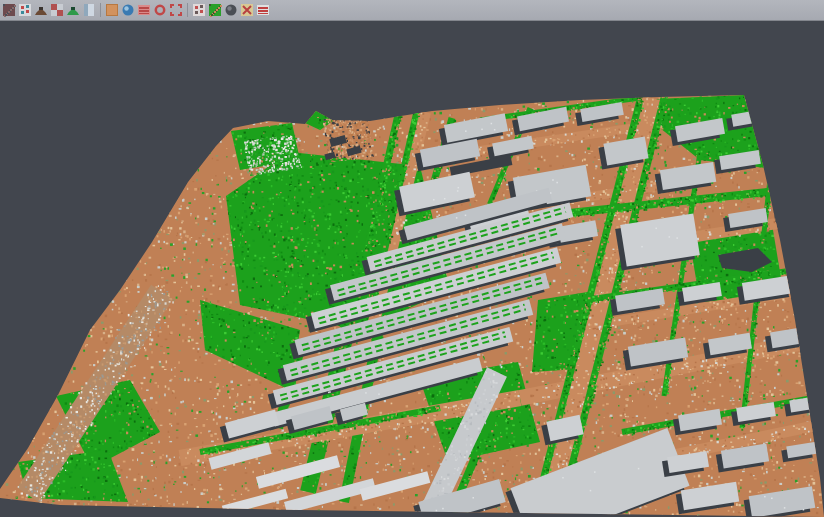  What do you see at coordinates (25, 10) in the screenshot?
I see `align-points-icon` at bounding box center [25, 10].